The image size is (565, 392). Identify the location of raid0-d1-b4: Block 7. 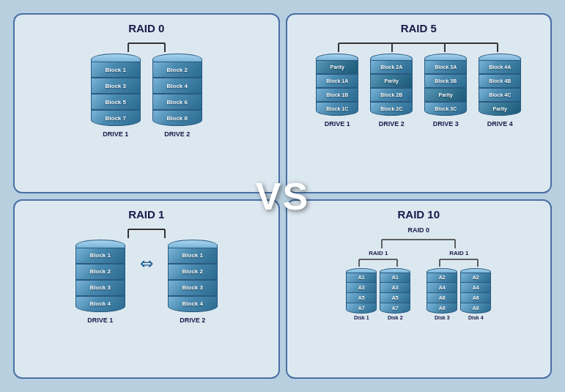
(116, 118).